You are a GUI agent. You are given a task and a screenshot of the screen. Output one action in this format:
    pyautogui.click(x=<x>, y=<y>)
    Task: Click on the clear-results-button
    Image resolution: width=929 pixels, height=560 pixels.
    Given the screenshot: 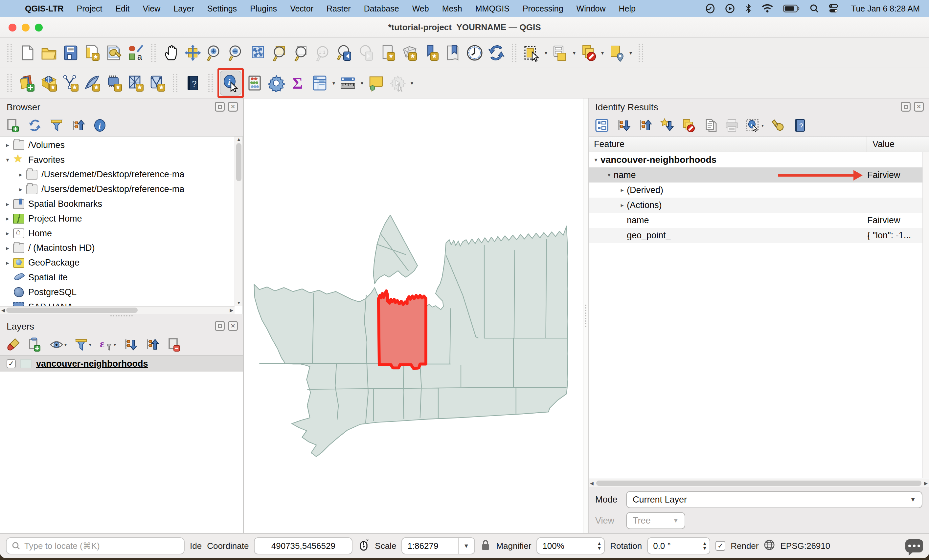 What is the action you would take?
    pyautogui.click(x=688, y=125)
    